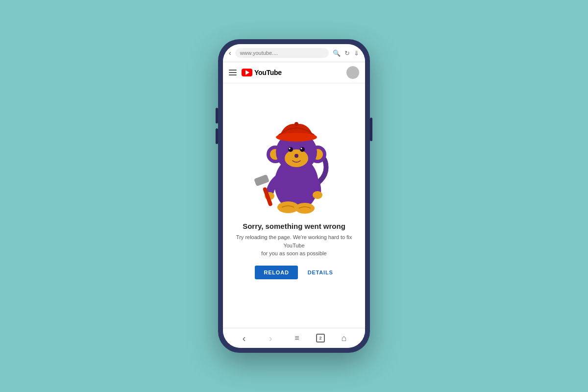 The height and width of the screenshot is (392, 588). What do you see at coordinates (268, 73) in the screenshot?
I see `youtube-logo-text: YouTube` at bounding box center [268, 73].